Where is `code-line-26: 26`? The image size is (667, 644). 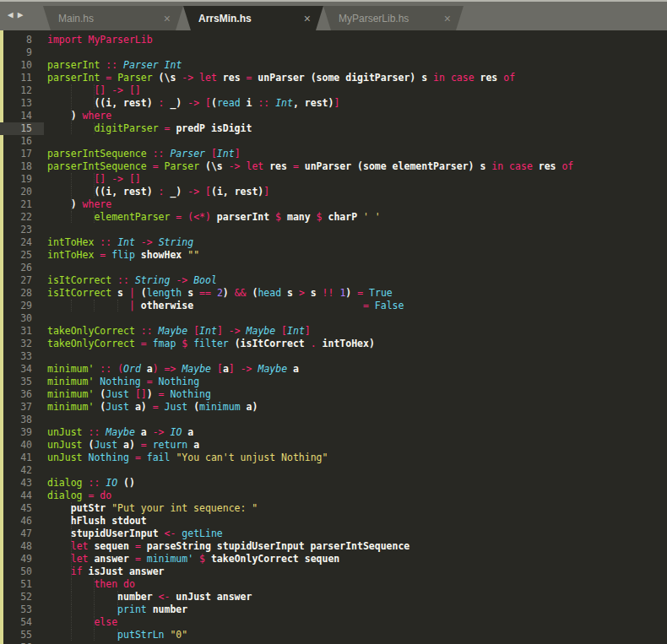
code-line-26: 26 is located at coordinates (334, 268).